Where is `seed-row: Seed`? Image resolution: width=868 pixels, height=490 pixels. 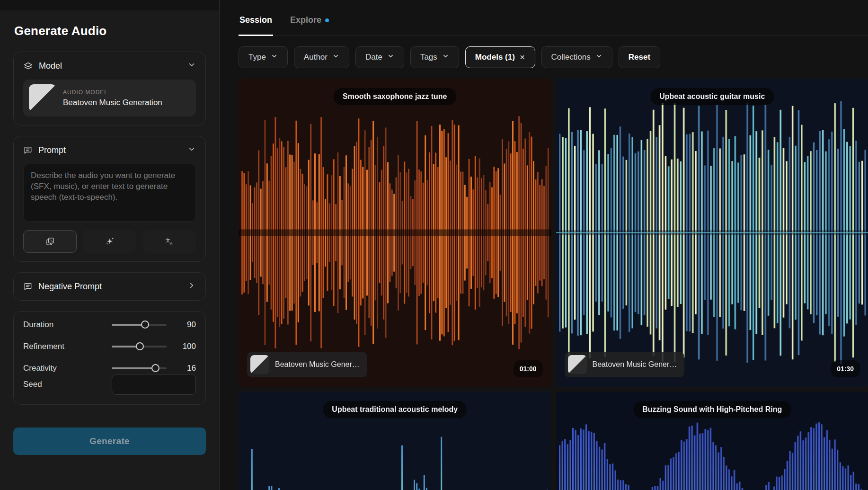
seed-row: Seed is located at coordinates (110, 384).